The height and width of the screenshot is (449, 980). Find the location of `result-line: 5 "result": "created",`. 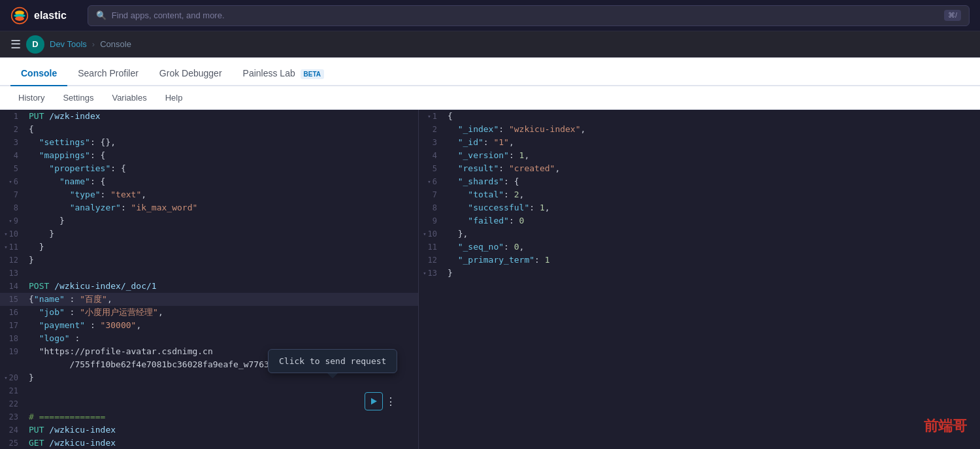

result-line: 5 "result": "created", is located at coordinates (699, 169).